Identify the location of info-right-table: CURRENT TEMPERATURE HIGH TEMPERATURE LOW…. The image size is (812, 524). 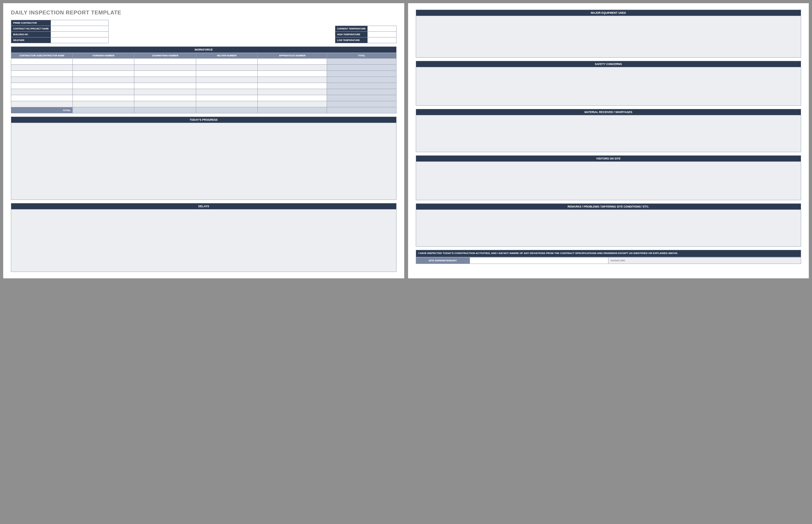
(366, 34).